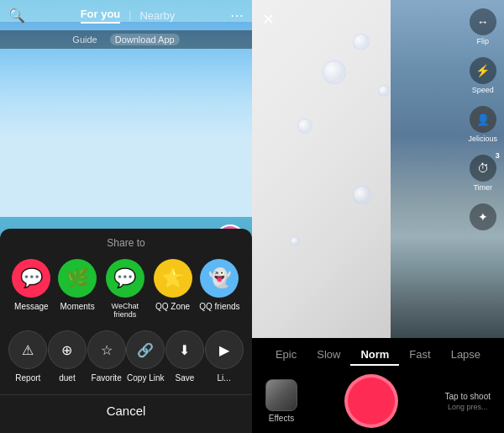  Describe the element at coordinates (219, 289) in the screenshot. I see `share-qqfriends: 👻 QQ friends` at that location.